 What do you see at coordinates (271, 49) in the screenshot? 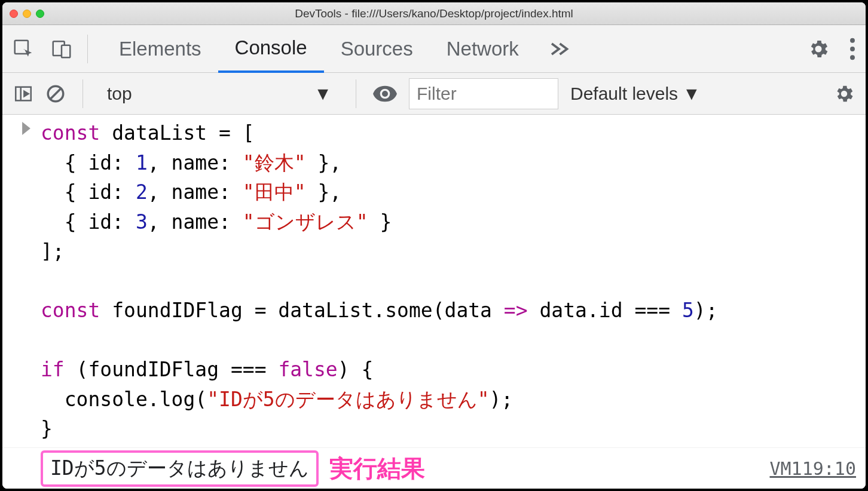
I see `tab-console: Console` at bounding box center [271, 49].